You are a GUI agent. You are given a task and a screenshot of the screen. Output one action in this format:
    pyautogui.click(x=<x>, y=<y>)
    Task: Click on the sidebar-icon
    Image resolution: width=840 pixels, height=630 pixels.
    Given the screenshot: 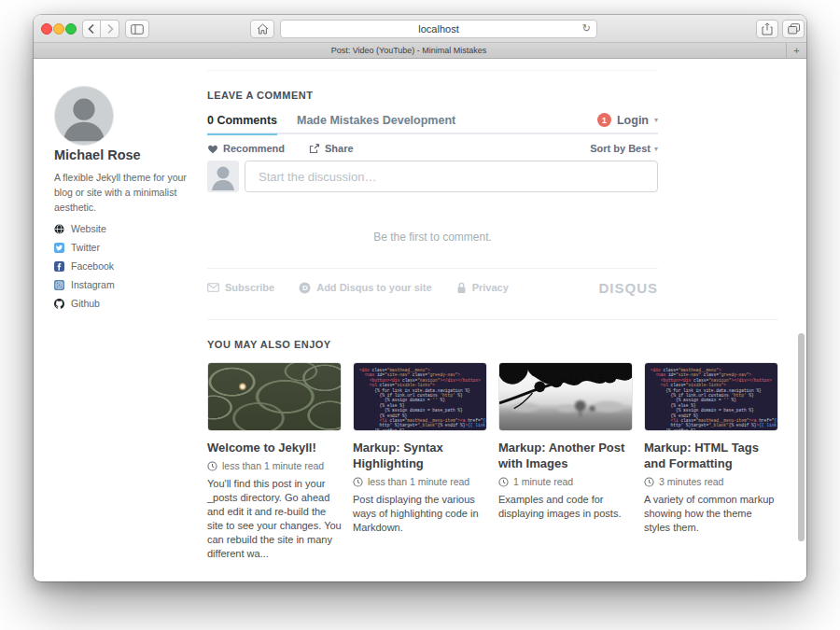 What is the action you would take?
    pyautogui.click(x=137, y=30)
    